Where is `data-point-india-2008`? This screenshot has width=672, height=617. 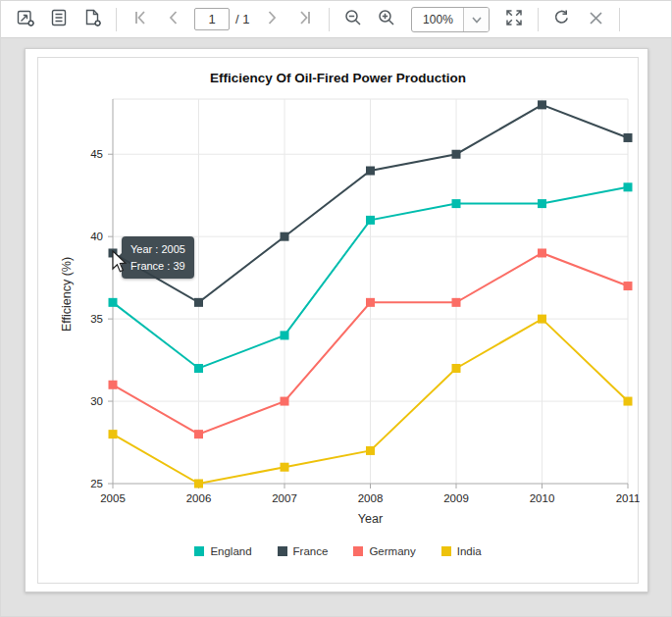
data-point-india-2008 is located at coordinates (371, 451).